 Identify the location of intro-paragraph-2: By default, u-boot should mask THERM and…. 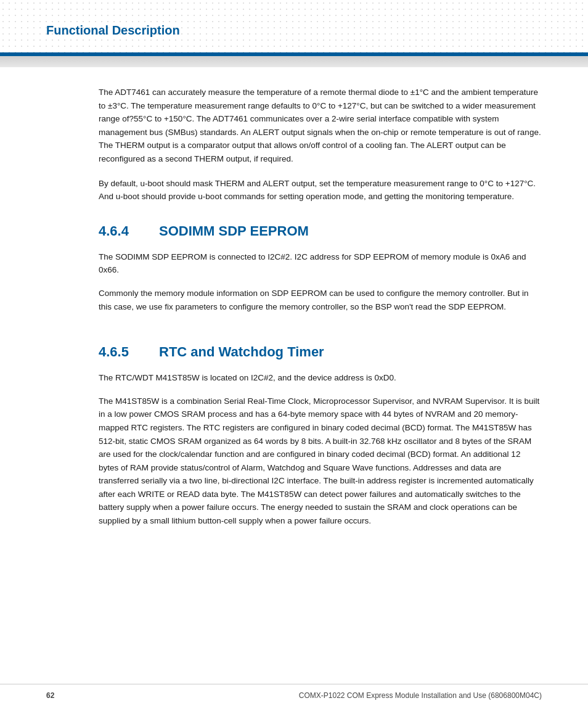
(321, 190).